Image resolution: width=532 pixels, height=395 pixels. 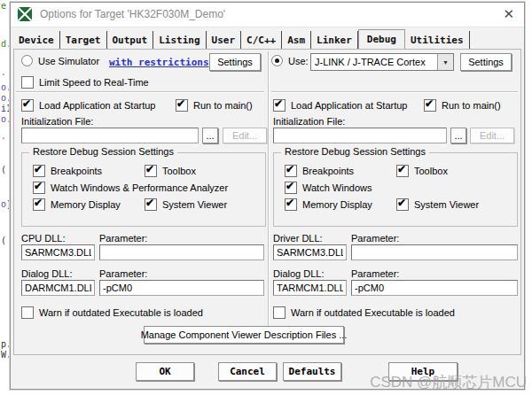 I want to click on init-file-input-right, so click(x=360, y=136).